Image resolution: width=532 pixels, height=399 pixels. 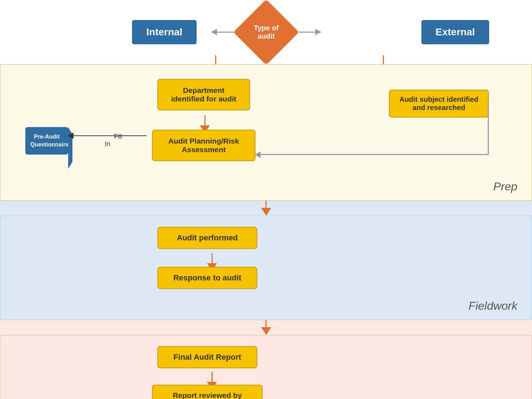 I want to click on arrow-fieldwork-to-reporting, so click(x=266, y=328).